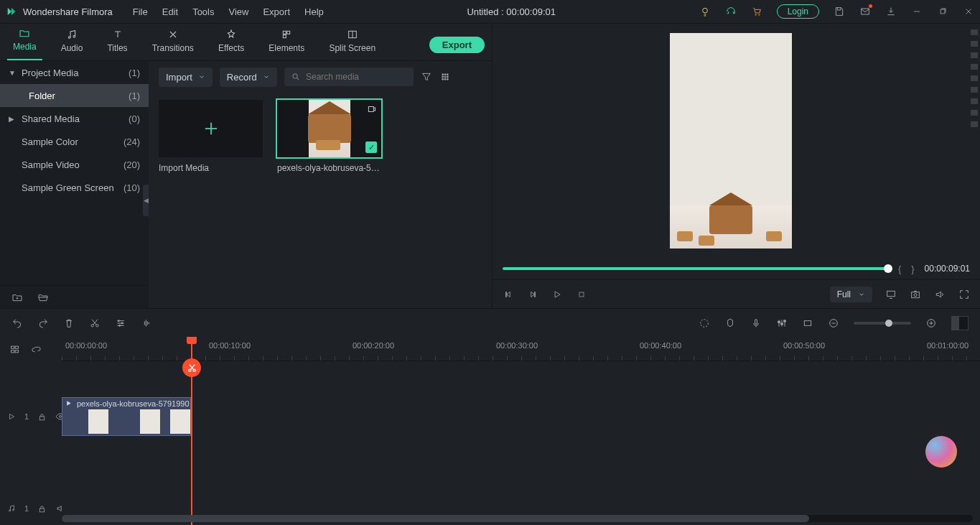  I want to click on video-badge-icon, so click(372, 109).